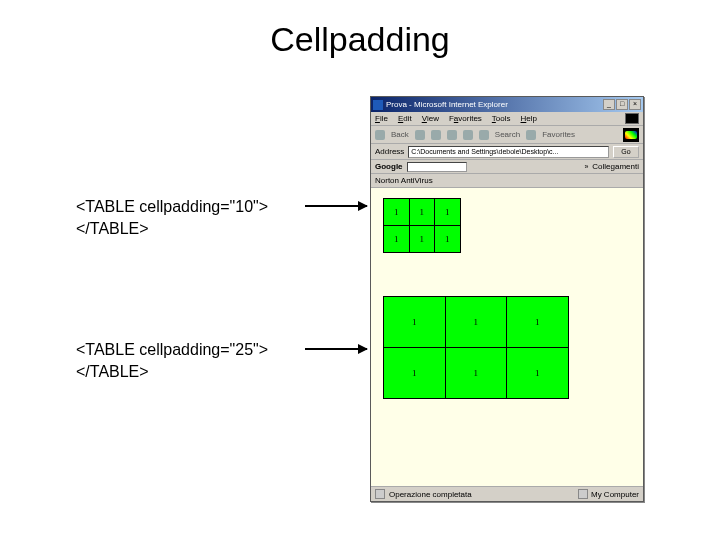 This screenshot has height=540, width=720. Describe the element at coordinates (436, 135) in the screenshot. I see `stop-icon` at that location.